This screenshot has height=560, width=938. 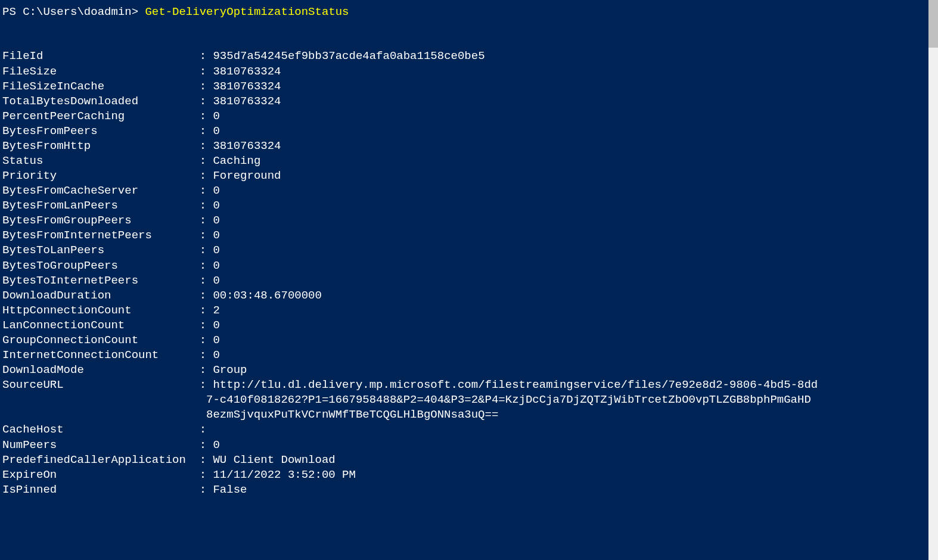 What do you see at coordinates (216, 281) in the screenshot?
I see `val-bytestointernetpeers: 0` at bounding box center [216, 281].